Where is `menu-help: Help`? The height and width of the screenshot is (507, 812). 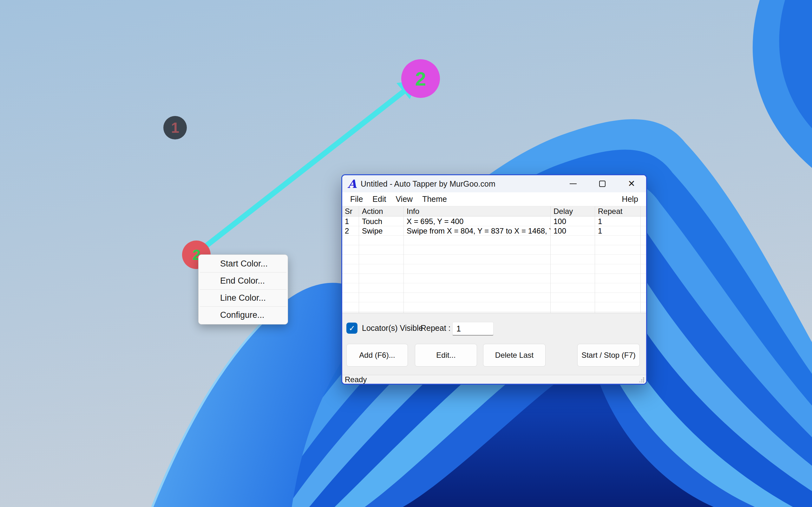
menu-help: Help is located at coordinates (630, 199).